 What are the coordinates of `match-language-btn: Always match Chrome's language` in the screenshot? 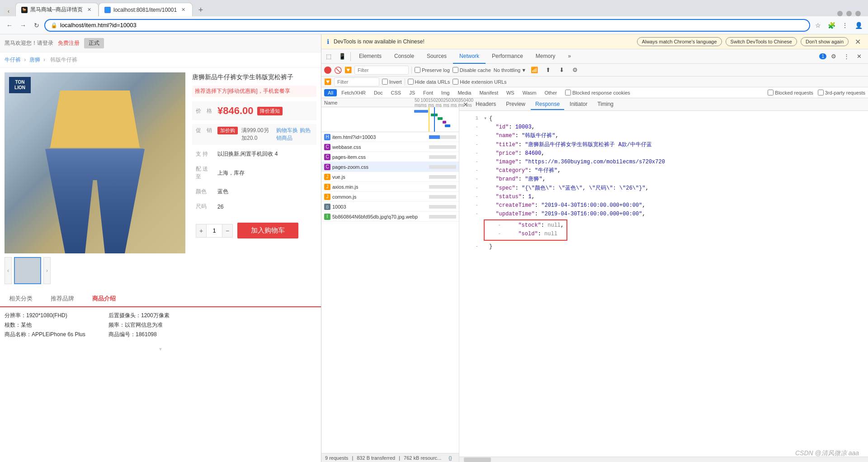 It's located at (679, 42).